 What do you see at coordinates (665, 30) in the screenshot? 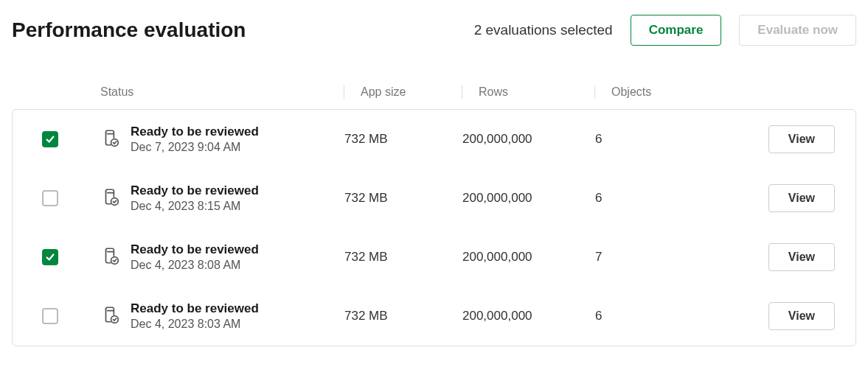
I see `header-actions: 2 evaluations selected Compare Evaluate …` at bounding box center [665, 30].